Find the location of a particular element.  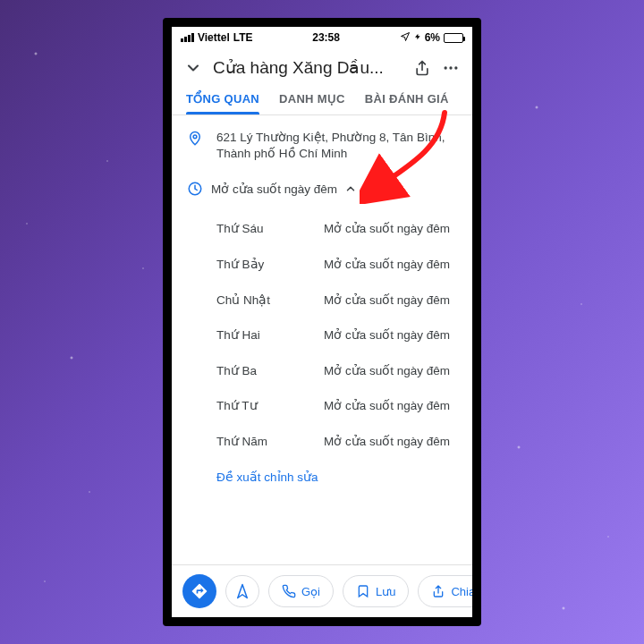

hours-row: Thứ TưMở cửa suốt ngày đêm is located at coordinates (337, 406).